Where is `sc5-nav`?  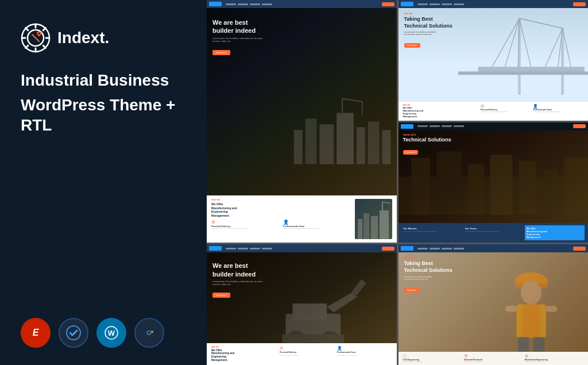 sc5-nav is located at coordinates (494, 248).